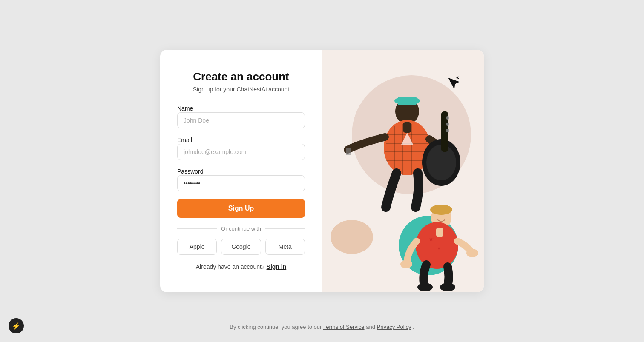 The image size is (644, 342). Describe the element at coordinates (197, 247) in the screenshot. I see `apple-button: Apple` at that location.